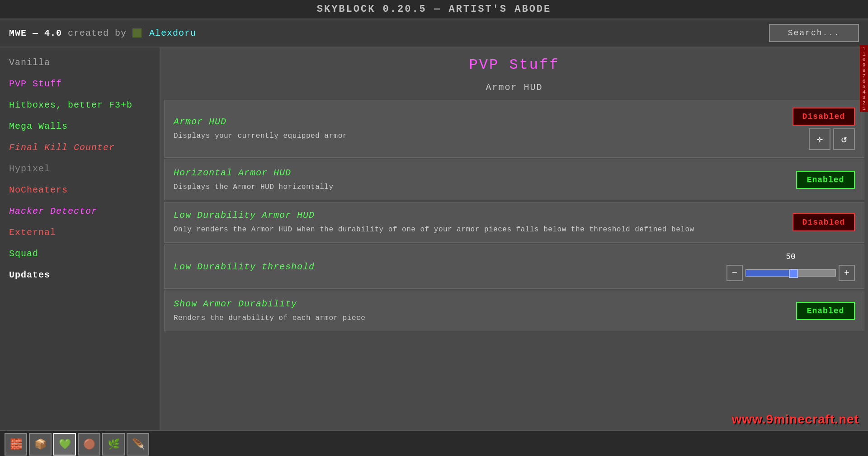 Image resolution: width=868 pixels, height=456 pixels. What do you see at coordinates (791, 273) in the screenshot?
I see `slider-track` at bounding box center [791, 273].